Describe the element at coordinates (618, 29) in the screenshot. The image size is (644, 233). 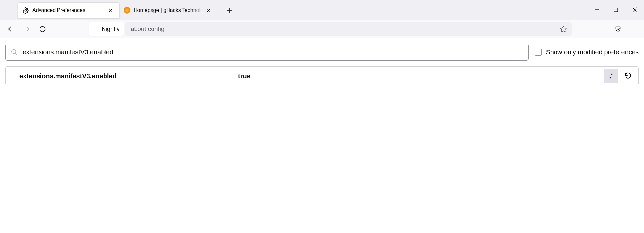
I see `pocket-button` at that location.